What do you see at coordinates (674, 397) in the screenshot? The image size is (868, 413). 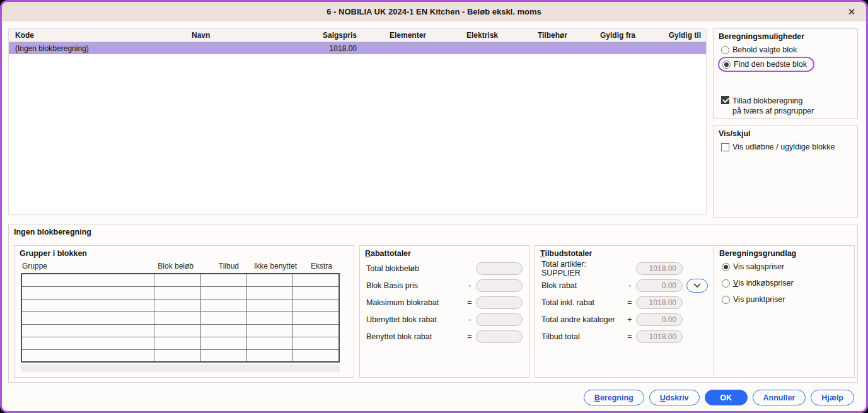 I see `udskriv-button: Udskriv` at bounding box center [674, 397].